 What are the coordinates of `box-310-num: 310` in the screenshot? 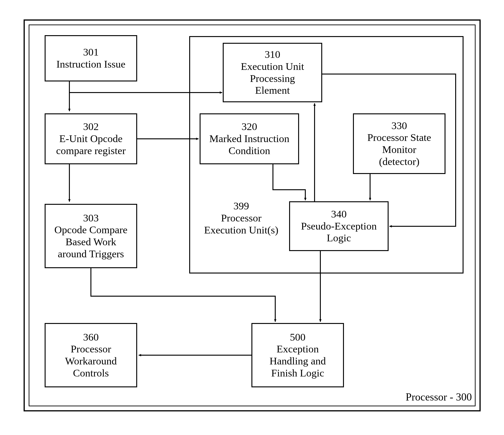 It's located at (272, 54).